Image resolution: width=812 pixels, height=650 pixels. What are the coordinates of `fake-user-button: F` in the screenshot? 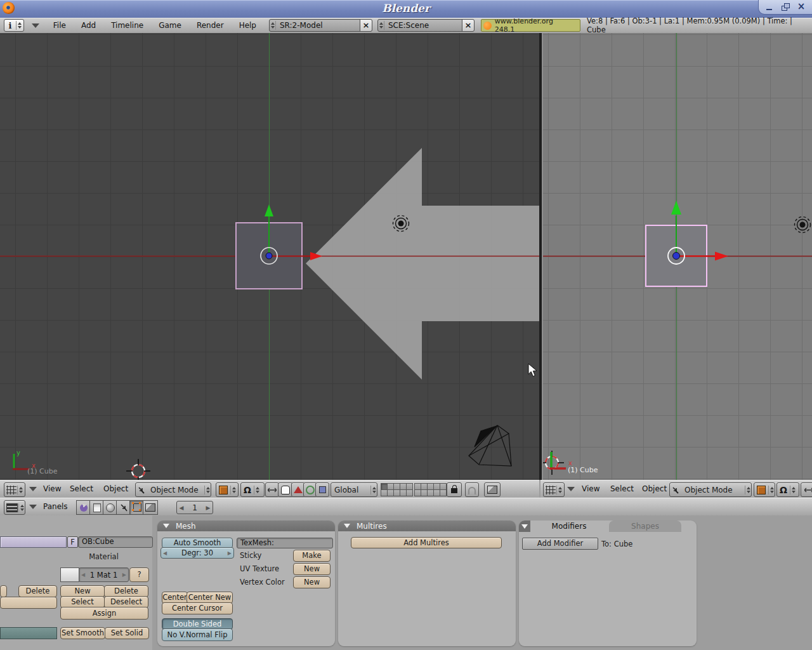 It's located at (72, 542).